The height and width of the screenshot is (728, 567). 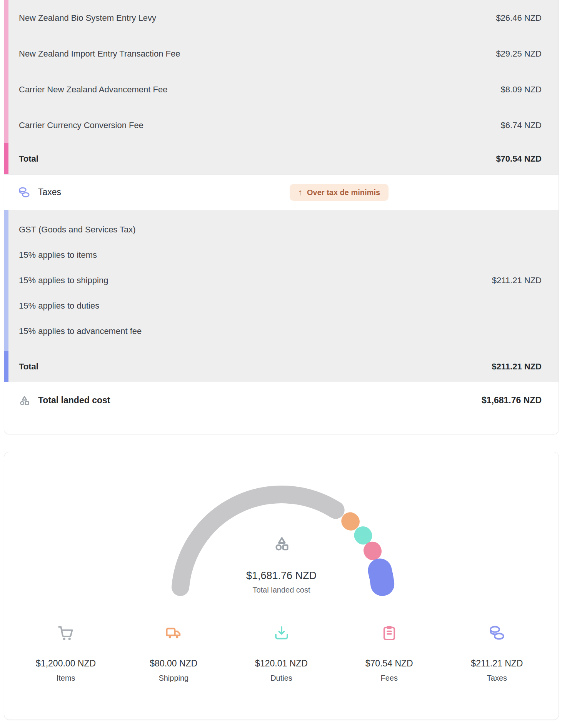 What do you see at coordinates (282, 230) in the screenshot?
I see `tax-detail-row: GST (Goods and Services Tax)` at bounding box center [282, 230].